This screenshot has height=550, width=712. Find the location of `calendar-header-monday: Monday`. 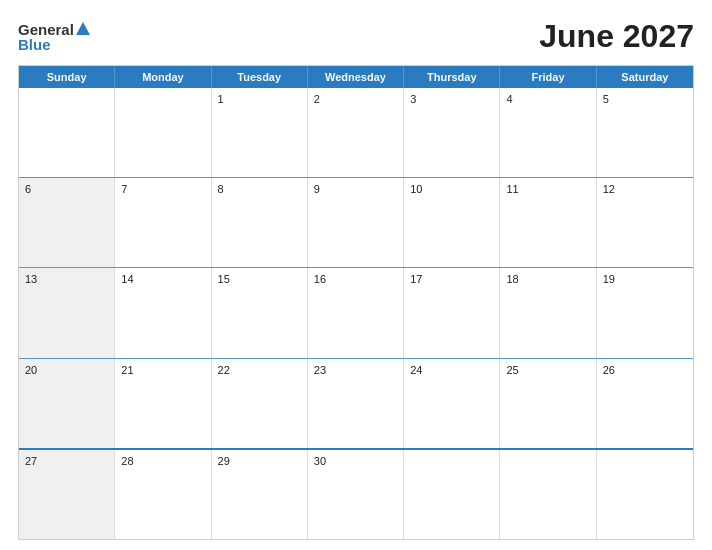

calendar-header-monday: Monday is located at coordinates (163, 77).